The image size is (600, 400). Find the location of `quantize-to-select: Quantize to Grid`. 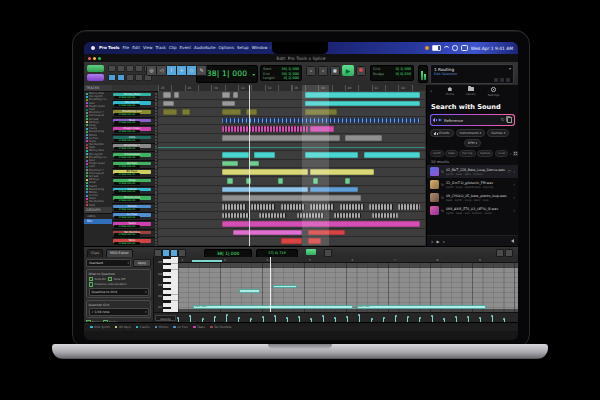

quantize-to-select: Quantize to Grid is located at coordinates (119, 292).